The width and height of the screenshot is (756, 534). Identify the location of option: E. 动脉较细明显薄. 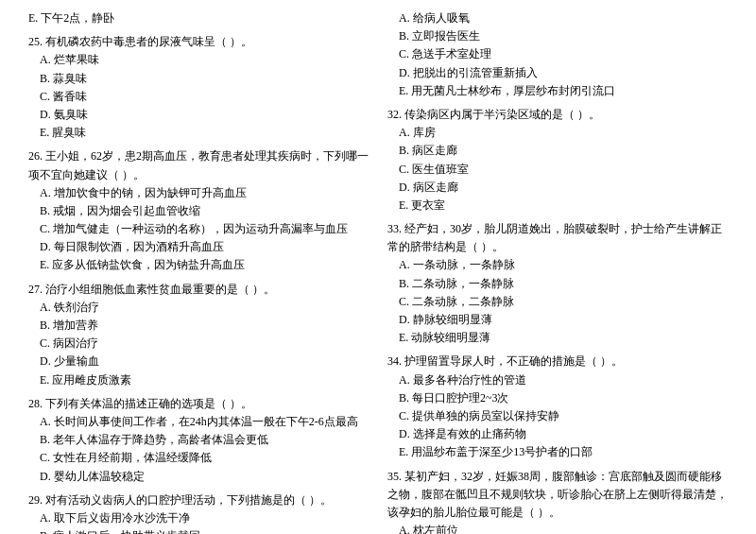
(558, 338).